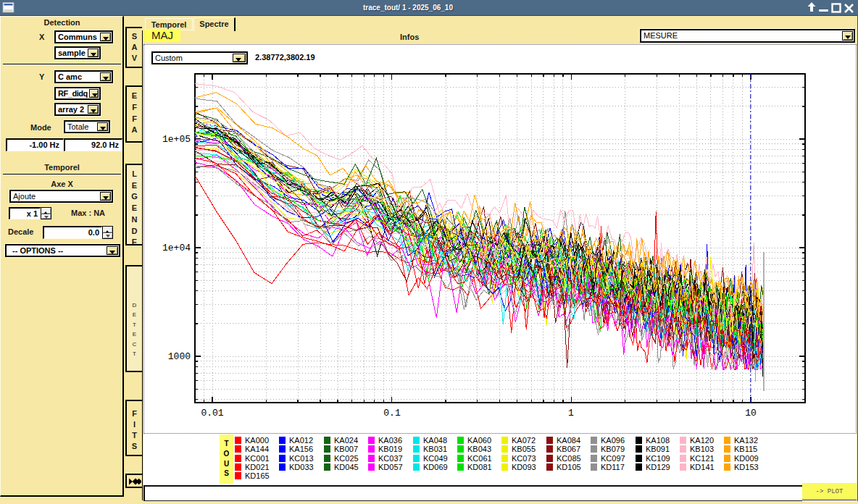 Image resolution: width=858 pixels, height=504 pixels. I want to click on svg-text: 0.01, so click(212, 413).